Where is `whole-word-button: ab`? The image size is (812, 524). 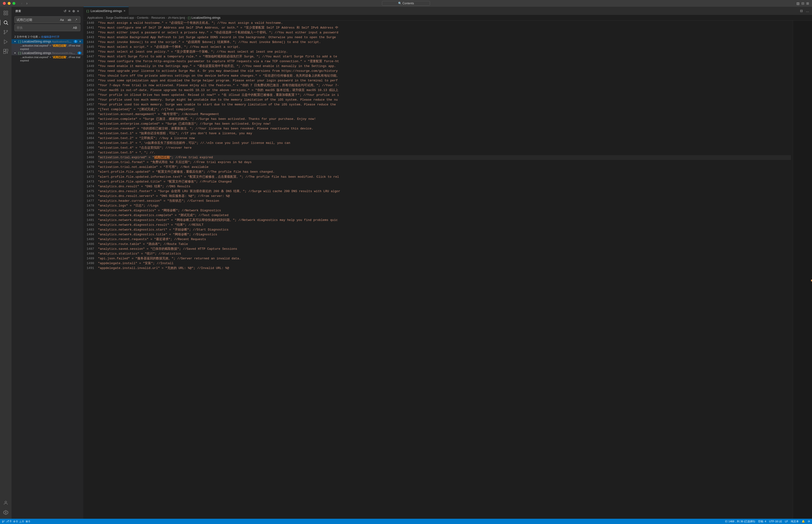
whole-word-button: ab is located at coordinates (69, 20).